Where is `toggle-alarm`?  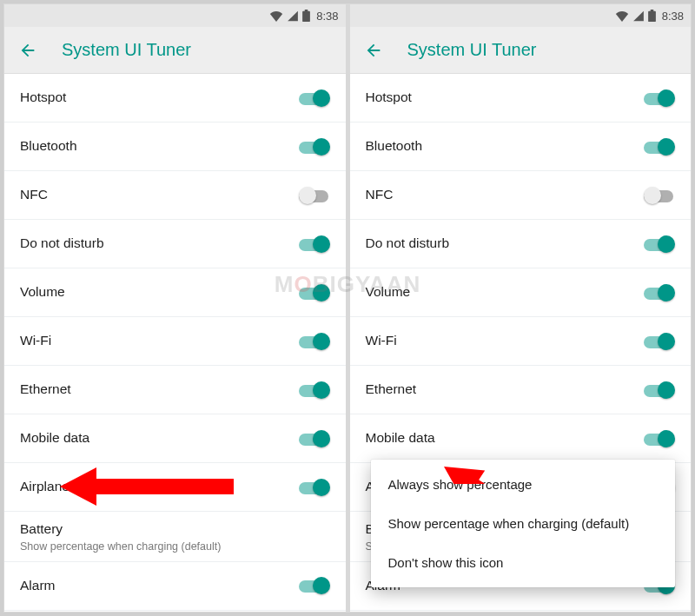
toggle-alarm is located at coordinates (314, 586).